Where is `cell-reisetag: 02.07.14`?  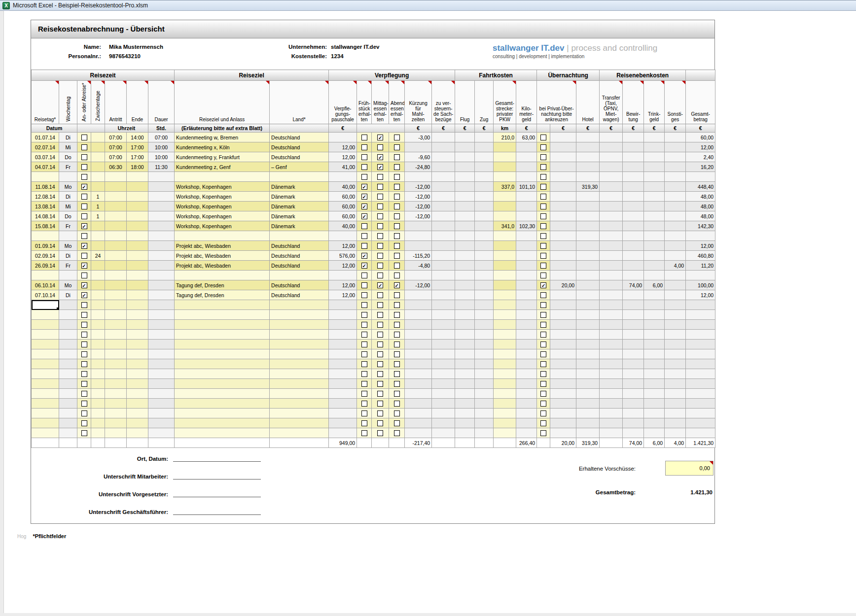 cell-reisetag: 02.07.14 is located at coordinates (45, 147).